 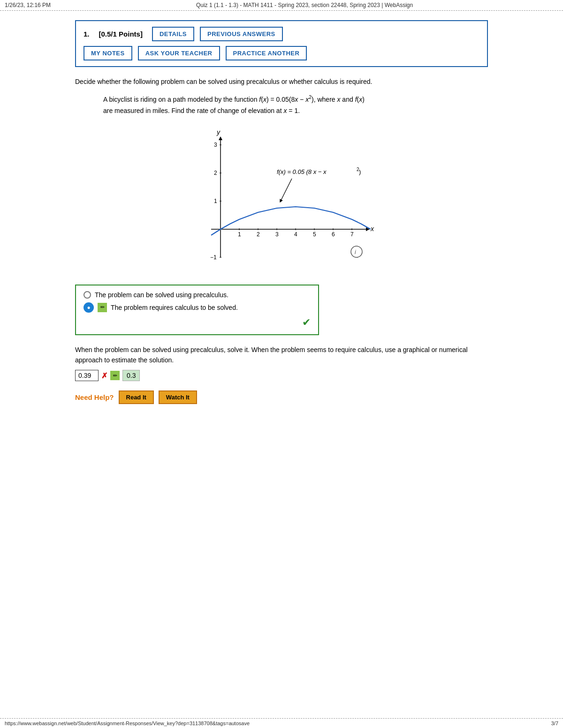 What do you see at coordinates (219, 132) in the screenshot?
I see `svg-text: y` at bounding box center [219, 132].